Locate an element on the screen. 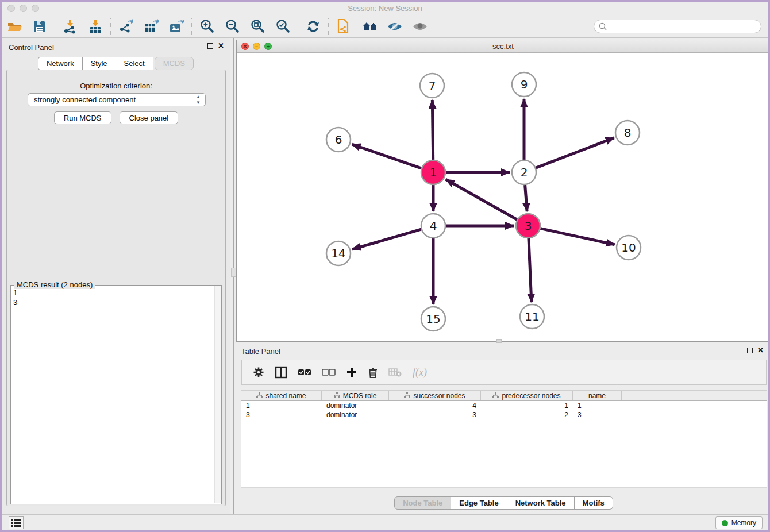 Image resolution: width=770 pixels, height=532 pixels. zoom-fit-icon is located at coordinates (257, 26).